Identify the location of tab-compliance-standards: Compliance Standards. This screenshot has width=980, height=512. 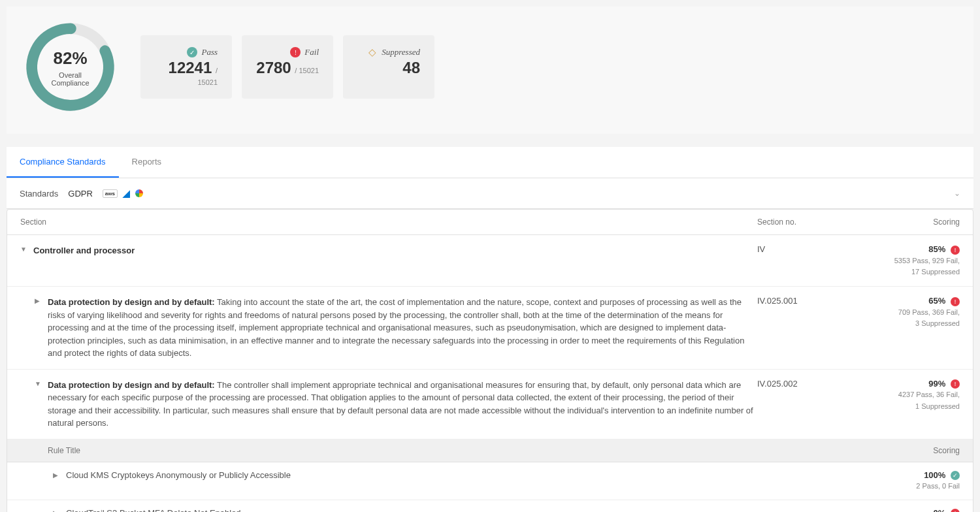
(63, 162).